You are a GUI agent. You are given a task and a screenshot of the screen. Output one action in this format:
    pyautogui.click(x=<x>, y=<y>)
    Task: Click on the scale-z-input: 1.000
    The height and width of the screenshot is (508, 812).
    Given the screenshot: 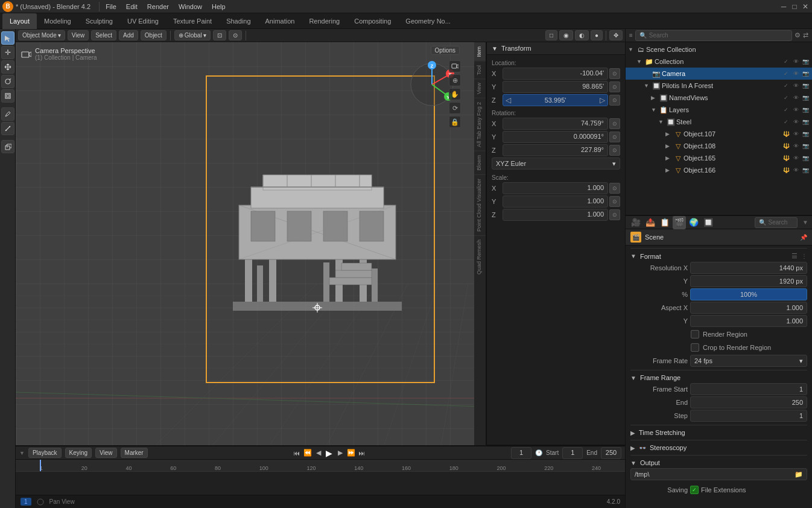 What is the action you would take?
    pyautogui.click(x=555, y=215)
    